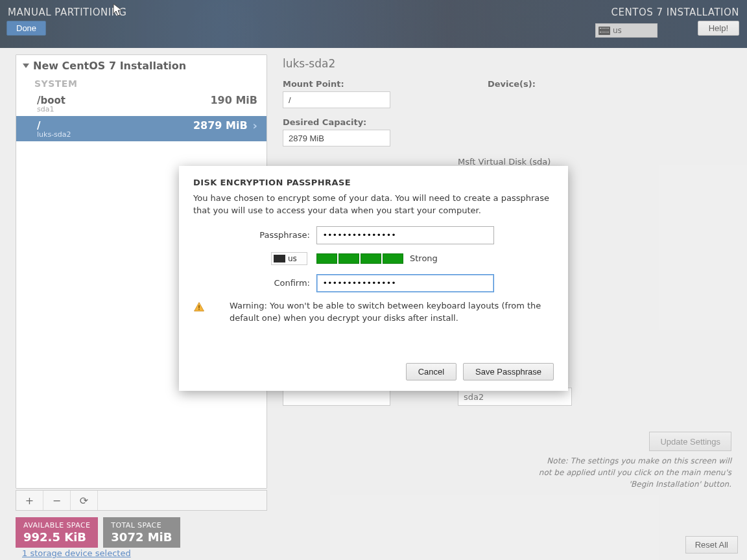 This screenshot has width=747, height=560. Describe the element at coordinates (252, 235) in the screenshot. I see `passphrase-label: Passphrase:` at that location.